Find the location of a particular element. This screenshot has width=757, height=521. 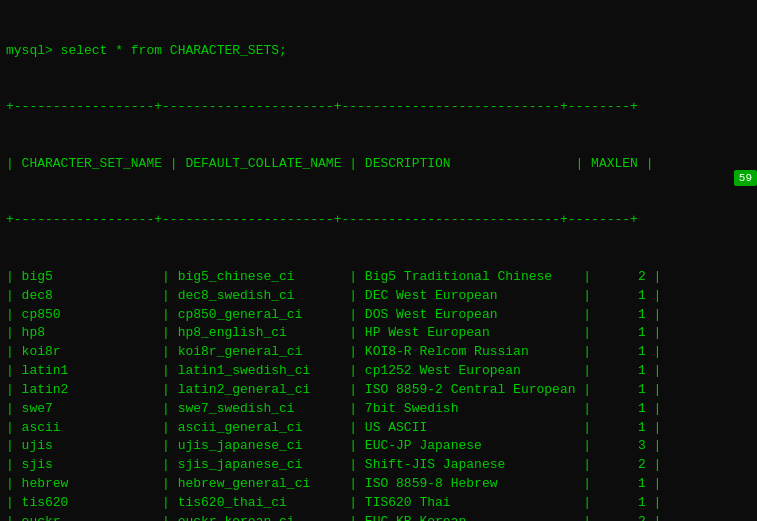

scroll-indicator: 59 is located at coordinates (746, 178).